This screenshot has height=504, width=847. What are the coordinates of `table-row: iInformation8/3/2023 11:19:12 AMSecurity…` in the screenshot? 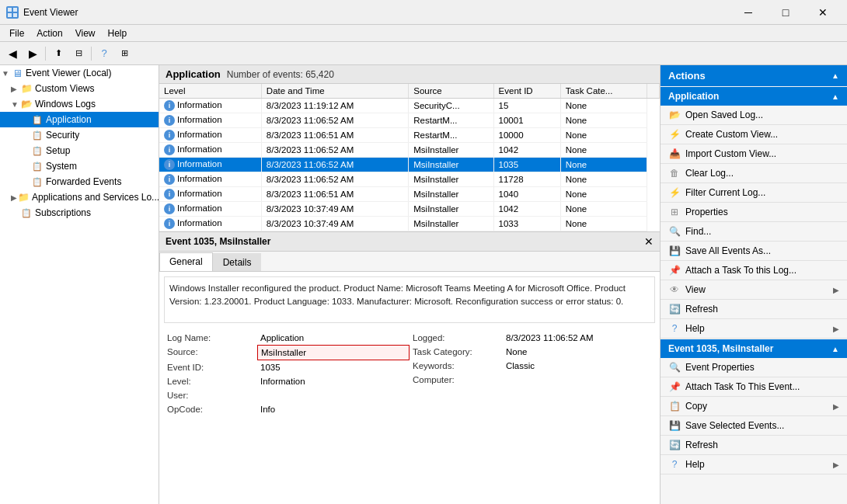 It's located at (410, 106).